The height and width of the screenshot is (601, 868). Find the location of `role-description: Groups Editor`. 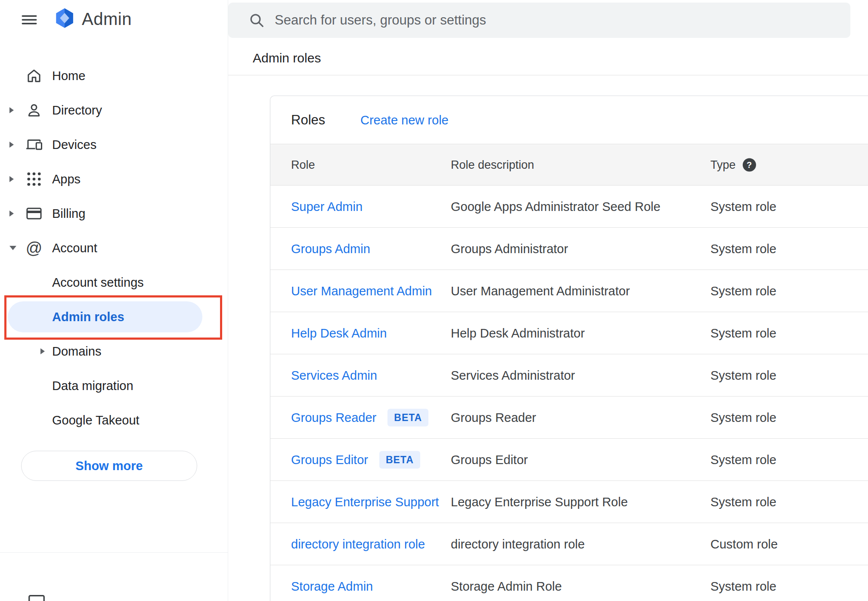

role-description: Groups Editor is located at coordinates (489, 460).